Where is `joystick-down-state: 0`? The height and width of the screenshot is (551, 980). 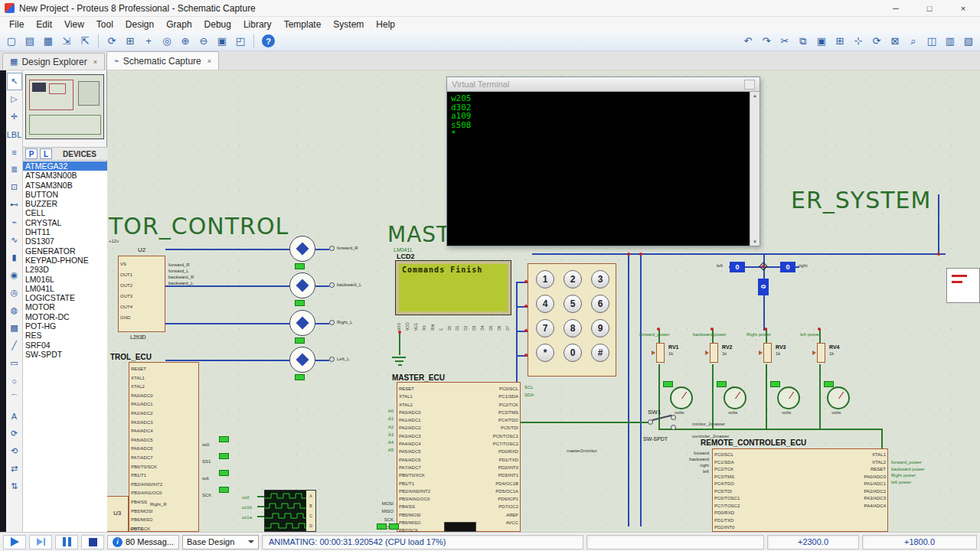 joystick-down-state: 0 is located at coordinates (763, 287).